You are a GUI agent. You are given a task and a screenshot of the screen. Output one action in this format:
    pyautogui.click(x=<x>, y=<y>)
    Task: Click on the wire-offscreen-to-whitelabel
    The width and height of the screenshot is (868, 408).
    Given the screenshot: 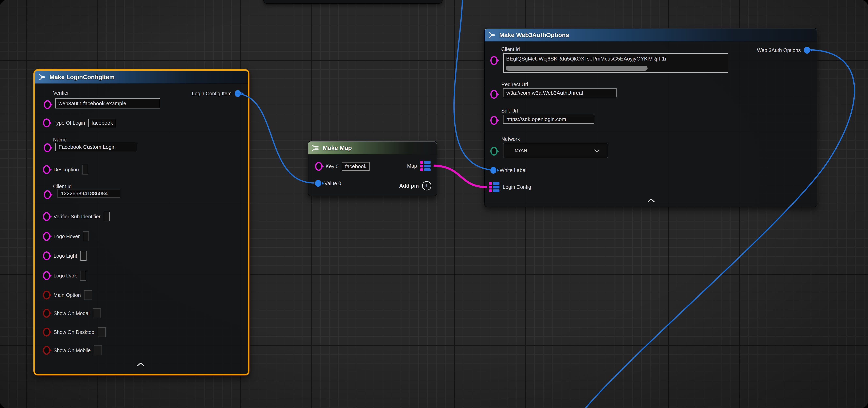 What is the action you would take?
    pyautogui.click(x=472, y=85)
    